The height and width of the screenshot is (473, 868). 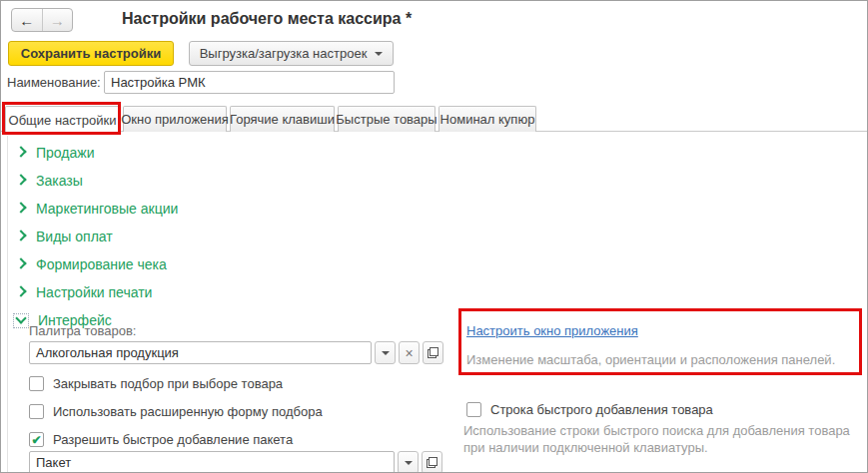 What do you see at coordinates (42, 20) in the screenshot?
I see `history-nav-group: ← →` at bounding box center [42, 20].